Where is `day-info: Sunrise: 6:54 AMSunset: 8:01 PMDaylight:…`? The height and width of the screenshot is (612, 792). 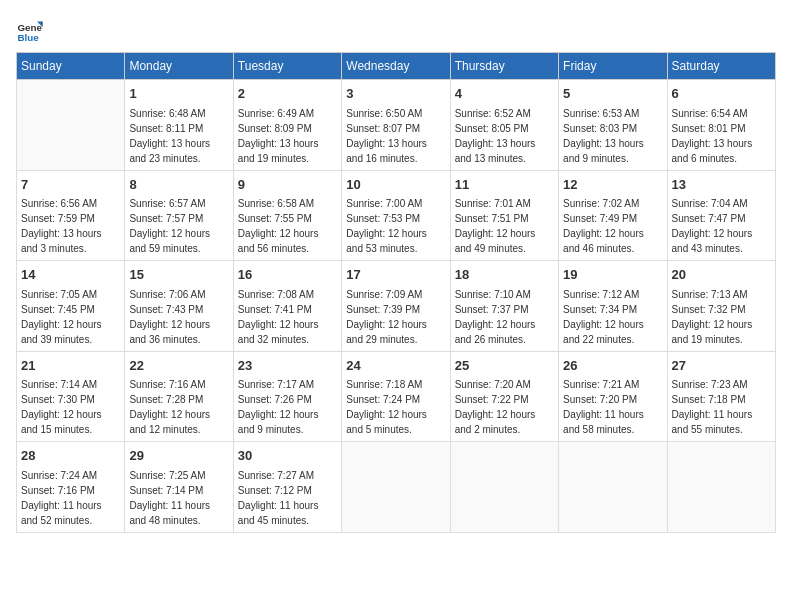 day-info: Sunrise: 6:54 AMSunset: 8:01 PMDaylight:… is located at coordinates (722, 136).